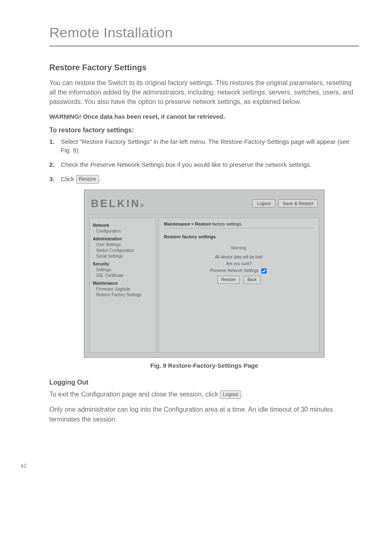 Image resolution: width=392 pixels, height=560 pixels. What do you see at coordinates (252, 280) in the screenshot?
I see `back-button: Back` at bounding box center [252, 280].